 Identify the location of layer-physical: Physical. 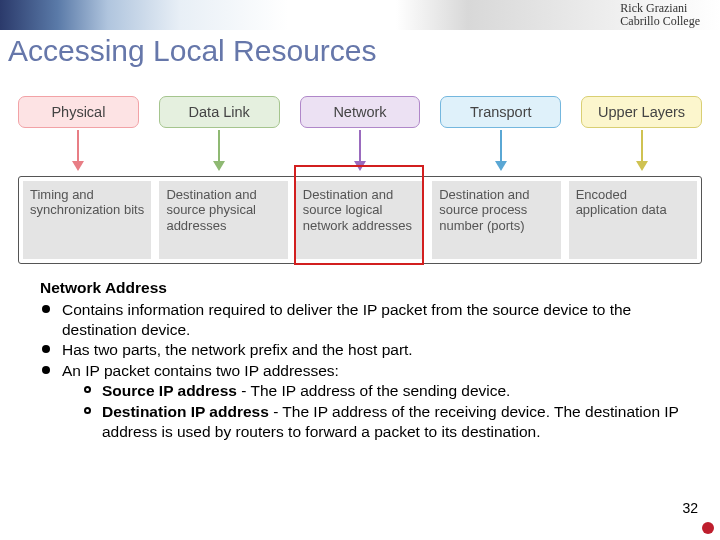
(78, 112).